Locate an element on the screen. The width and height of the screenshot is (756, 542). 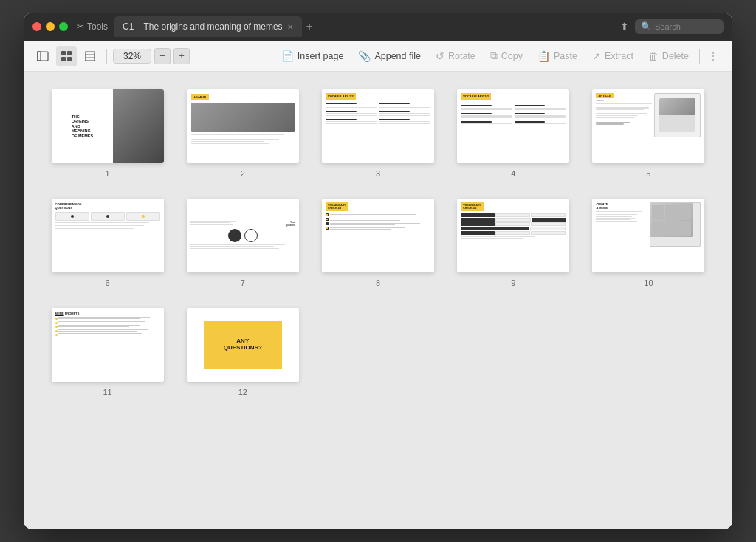
copy-button: ⧉ Copy is located at coordinates (506, 56).